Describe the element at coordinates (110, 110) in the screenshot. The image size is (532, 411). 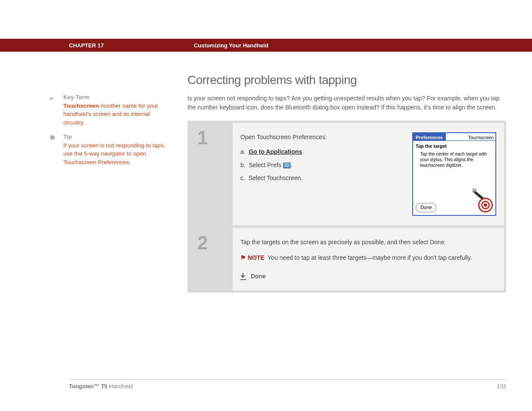
I see `keyterm-block: » Key Term Touchscreen Another name for …` at that location.